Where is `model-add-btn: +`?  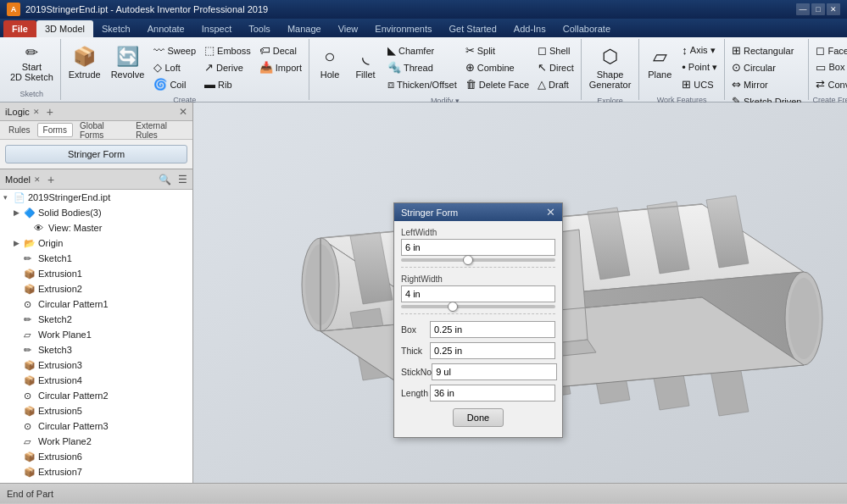 model-add-btn: + is located at coordinates (51, 180).